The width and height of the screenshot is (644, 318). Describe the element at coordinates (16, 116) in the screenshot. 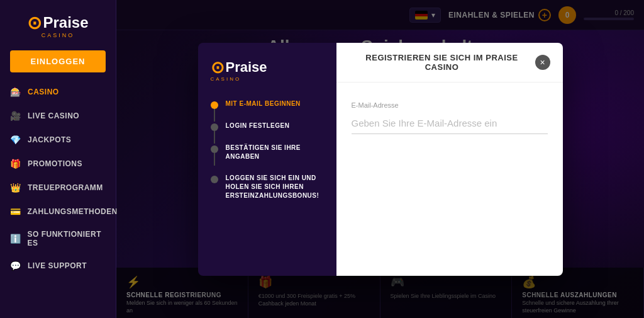

I see `live-casino-icon: 🎥` at that location.